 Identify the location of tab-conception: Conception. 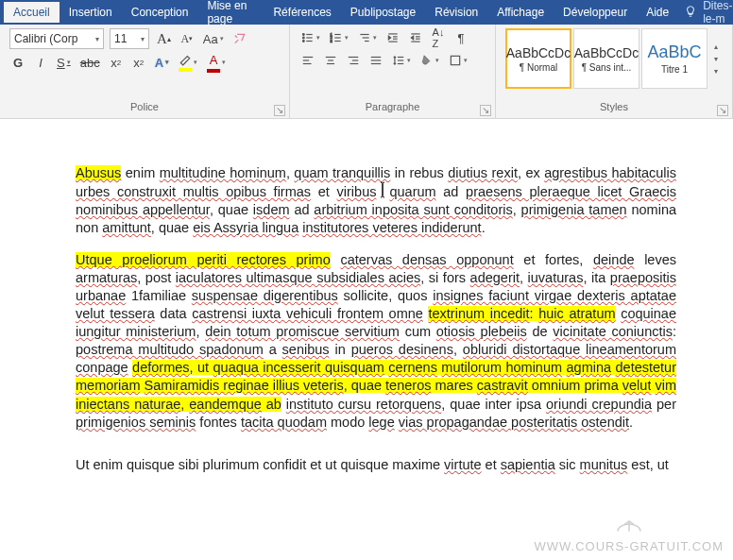
(161, 12).